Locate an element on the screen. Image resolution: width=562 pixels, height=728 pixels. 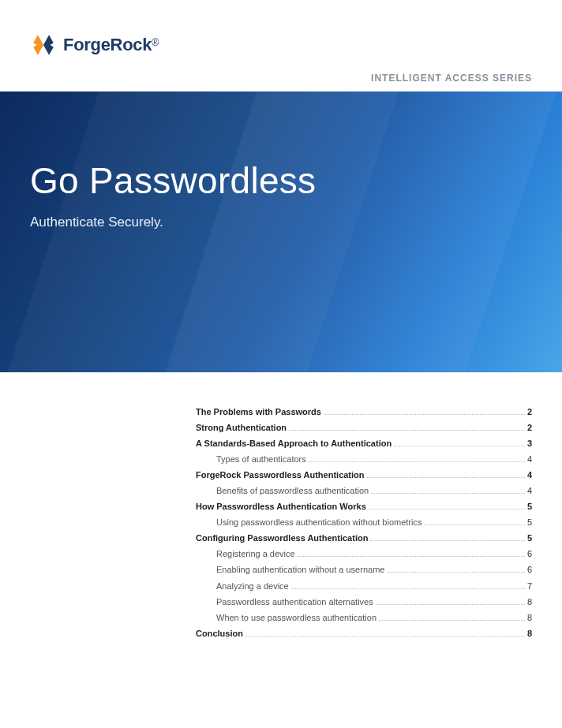
toc-entry: Configuring Passwordless Authentication5 is located at coordinates (364, 538).